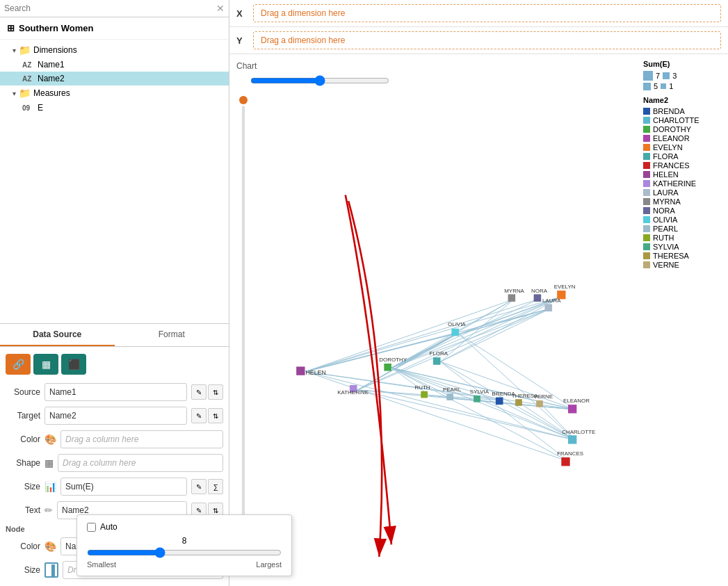  What do you see at coordinates (23, 416) in the screenshot?
I see `target-label: Target` at bounding box center [23, 416].